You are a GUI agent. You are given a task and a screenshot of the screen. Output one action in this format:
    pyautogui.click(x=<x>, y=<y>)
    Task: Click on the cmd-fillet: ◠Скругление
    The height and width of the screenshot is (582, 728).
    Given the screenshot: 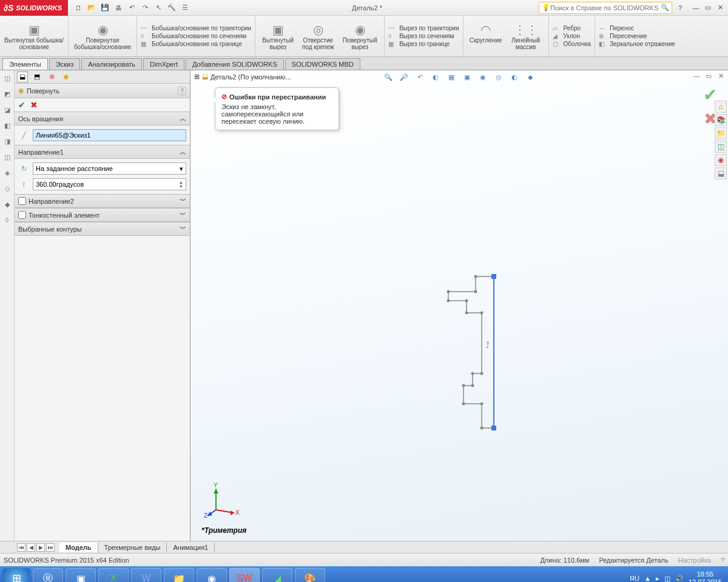 What is the action you would take?
    pyautogui.click(x=486, y=36)
    